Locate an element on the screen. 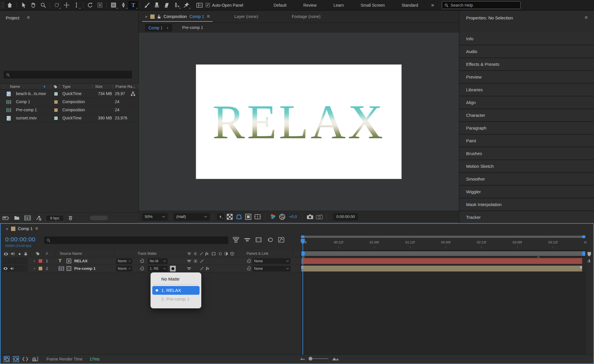 The width and height of the screenshot is (594, 364). column-name: Name is located at coordinates (15, 86).